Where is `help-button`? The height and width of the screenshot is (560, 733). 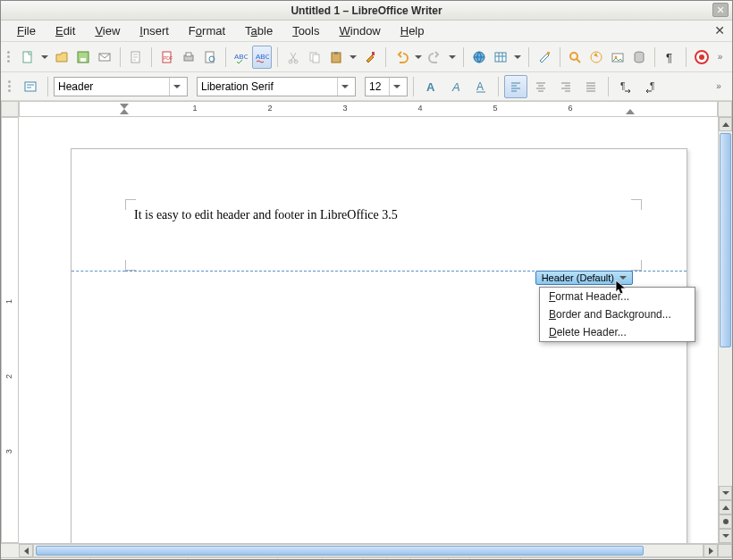
help-button is located at coordinates (702, 57).